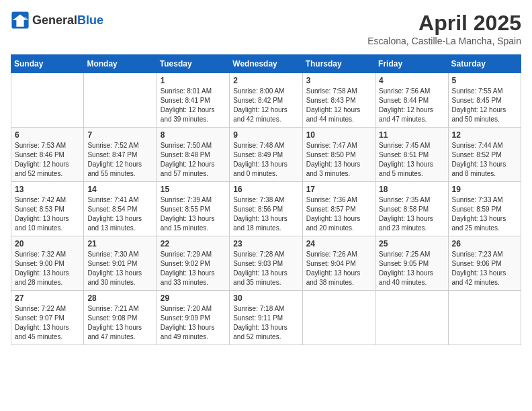 This screenshot has height=411, width=532. I want to click on location-title: Escalona, Castille-La Mancha, Spain, so click(445, 41).